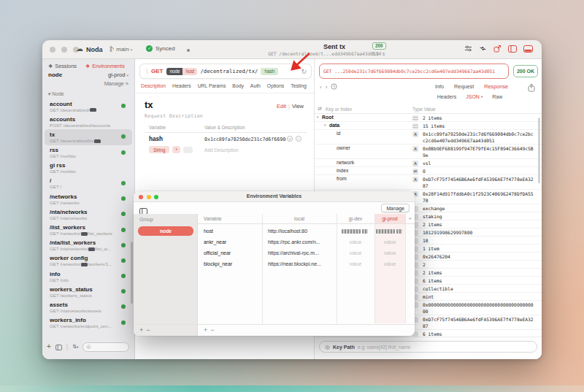 Image resolution: width=584 pixels, height=392 pixels. Describe the element at coordinates (512, 49) in the screenshot. I see `panel-left-icon` at that location.